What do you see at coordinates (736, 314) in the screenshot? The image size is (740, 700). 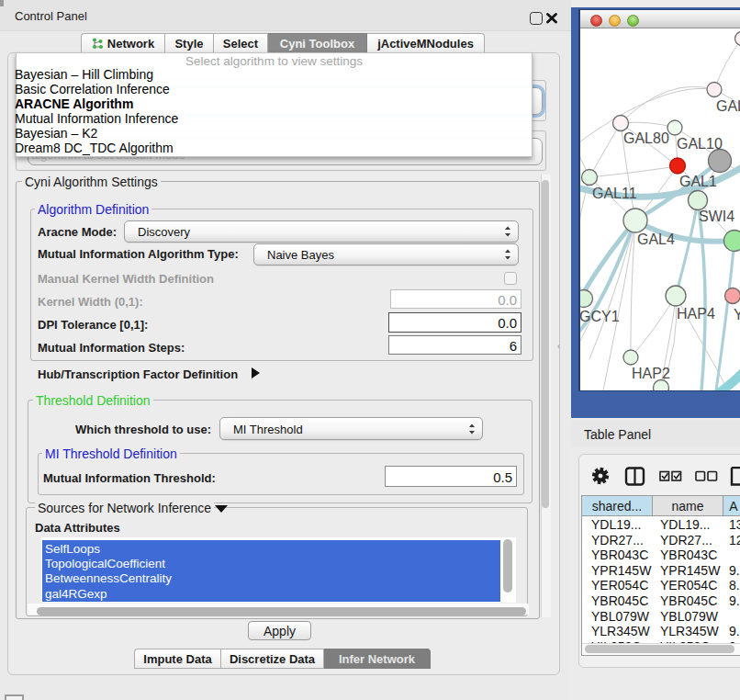 I see `svg-text: YD` at bounding box center [736, 314].